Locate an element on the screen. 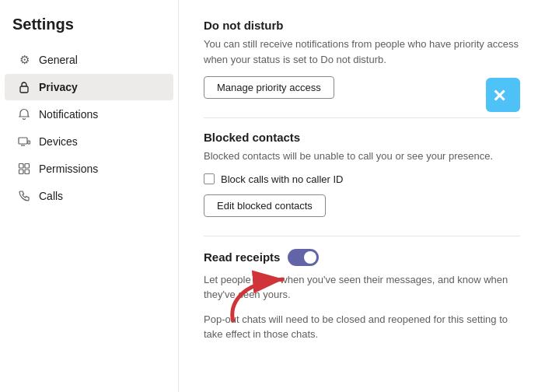 The image size is (545, 392). read-receipts-section: Read receipts Let people know when you'v… is located at coordinates (362, 296).